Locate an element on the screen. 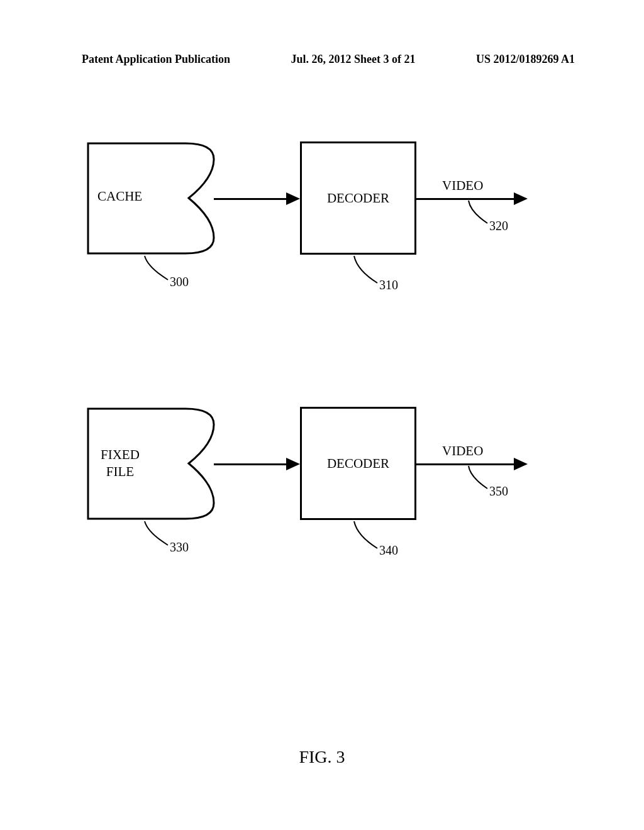 The width and height of the screenshot is (644, 830). header-center: Jul. 26, 2012 Sheet 3 of 21 is located at coordinates (353, 59).